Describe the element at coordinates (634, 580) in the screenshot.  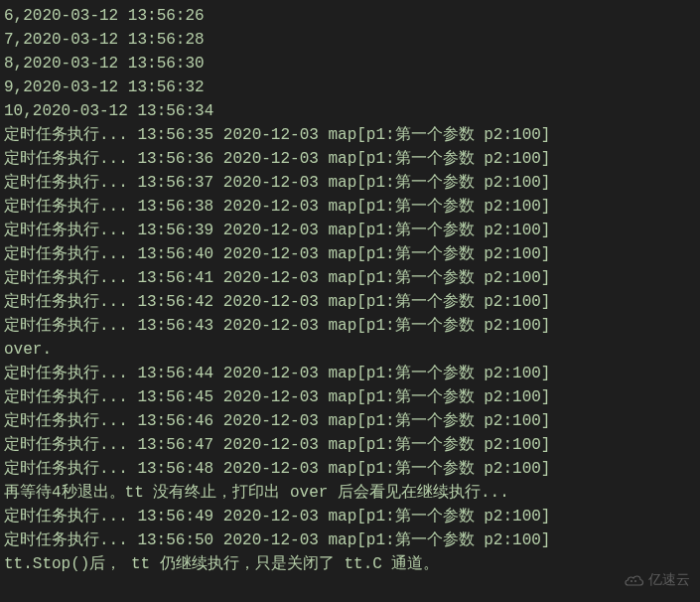
I see `cloud-icon` at that location.